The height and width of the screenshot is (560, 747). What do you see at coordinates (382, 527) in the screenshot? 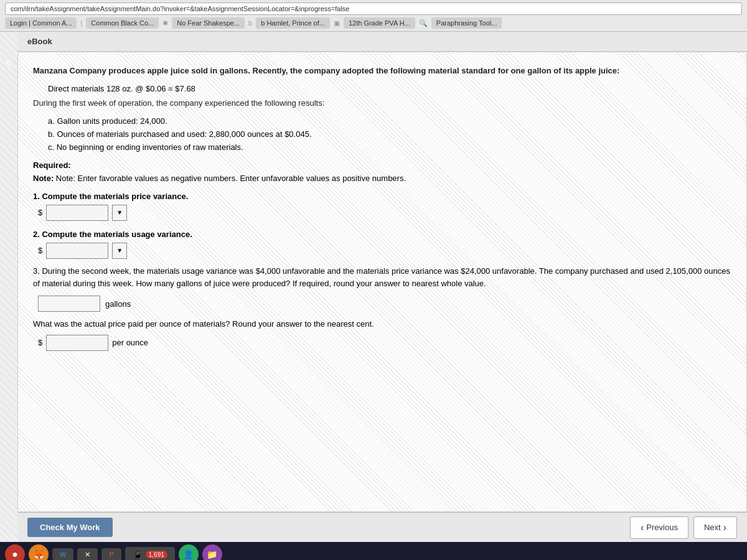
I see `bottom-toolbar: Check My Work Previous Next` at bounding box center [382, 527].